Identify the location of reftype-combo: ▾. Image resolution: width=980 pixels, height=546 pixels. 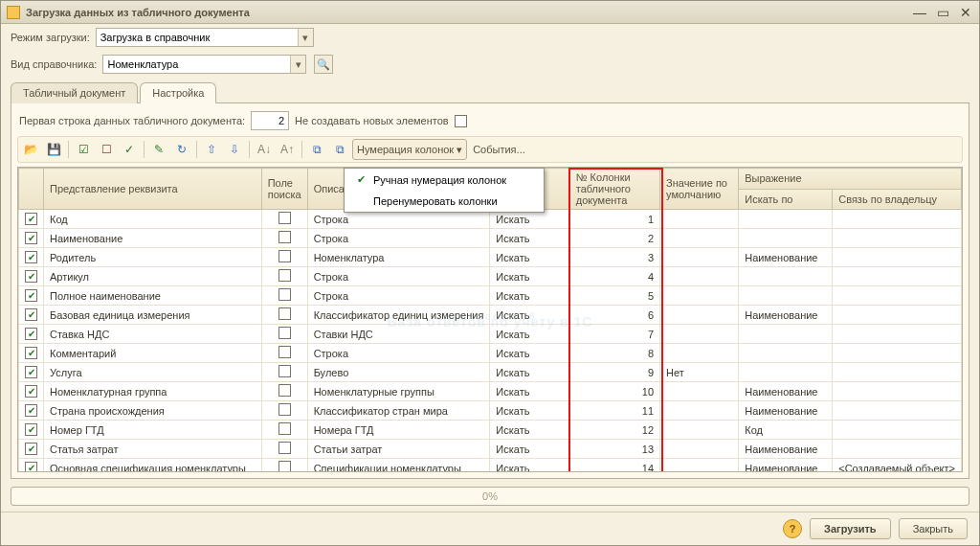
(205, 64).